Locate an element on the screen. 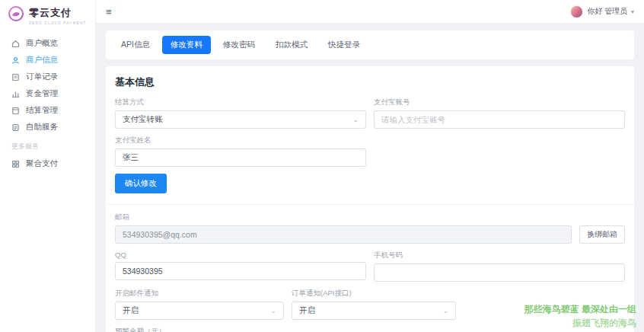 Image resolution: width=644 pixels, height=332 pixels. api-notify-select: 开启 ⌄ is located at coordinates (374, 311).